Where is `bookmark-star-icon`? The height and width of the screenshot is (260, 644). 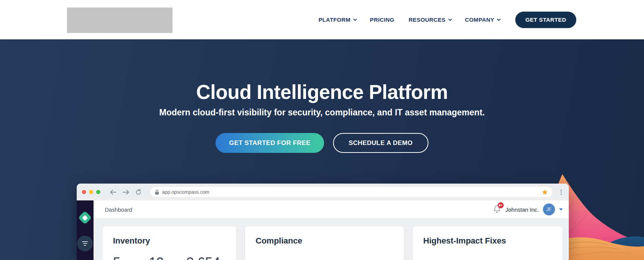 bookmark-star-icon is located at coordinates (545, 192).